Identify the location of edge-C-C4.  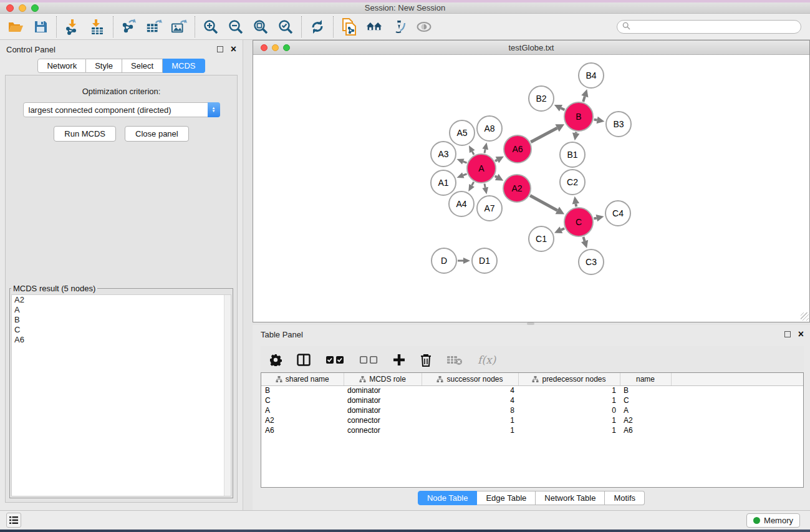
(595, 218).